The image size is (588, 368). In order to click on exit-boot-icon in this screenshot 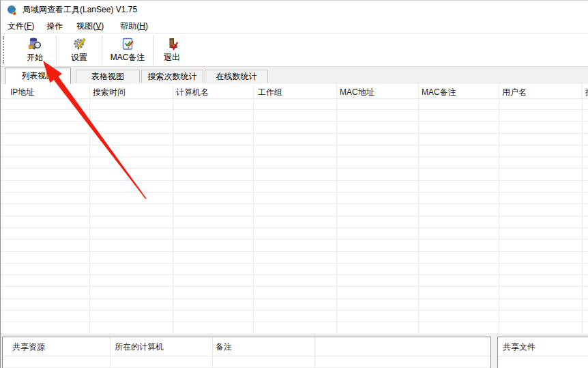, I will do `click(172, 44)`.